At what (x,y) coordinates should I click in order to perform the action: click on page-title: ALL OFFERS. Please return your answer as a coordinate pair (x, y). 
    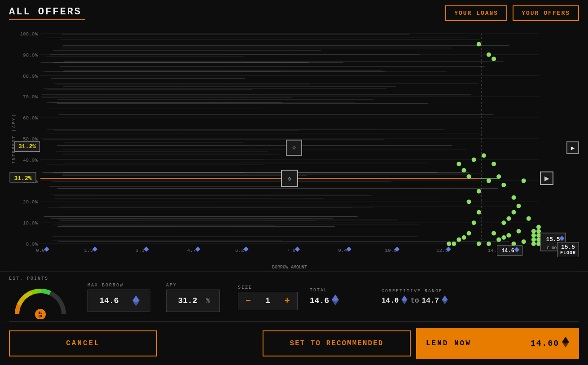
    Looking at the image, I should click on (47, 12).